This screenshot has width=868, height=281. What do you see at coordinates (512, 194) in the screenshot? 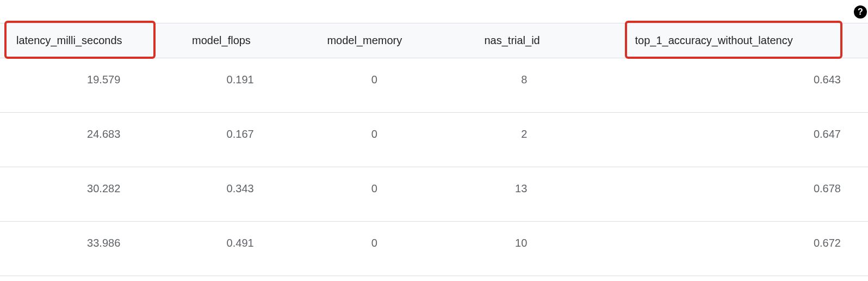
I see `cell-trial: 13` at bounding box center [512, 194].